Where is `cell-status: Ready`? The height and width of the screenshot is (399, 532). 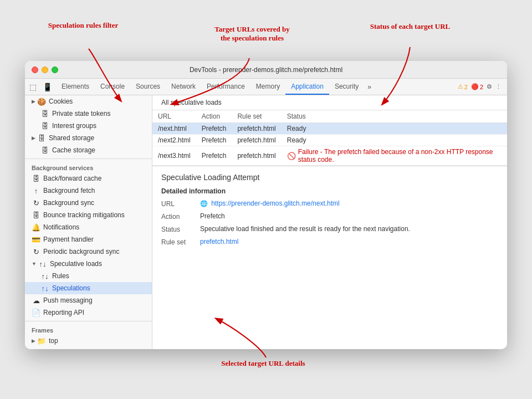 cell-status: Ready is located at coordinates (395, 141).